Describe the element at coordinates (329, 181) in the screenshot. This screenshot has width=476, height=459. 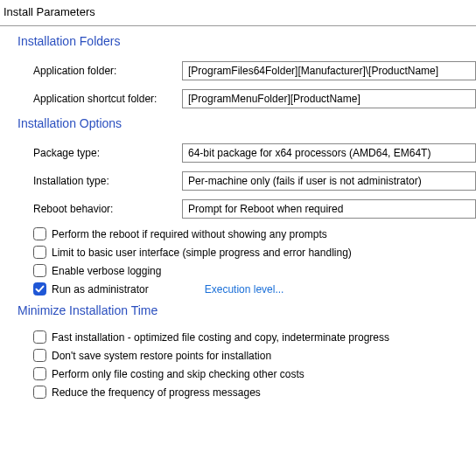
I see `installation-type-input` at that location.